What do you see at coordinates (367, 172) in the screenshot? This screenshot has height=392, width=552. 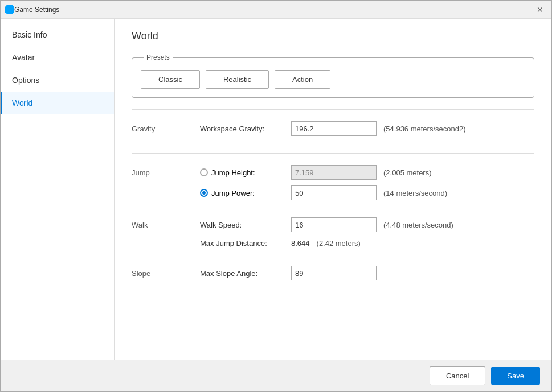 I see `jump-height-row: Jump Height: (2.005 meters)` at bounding box center [367, 172].